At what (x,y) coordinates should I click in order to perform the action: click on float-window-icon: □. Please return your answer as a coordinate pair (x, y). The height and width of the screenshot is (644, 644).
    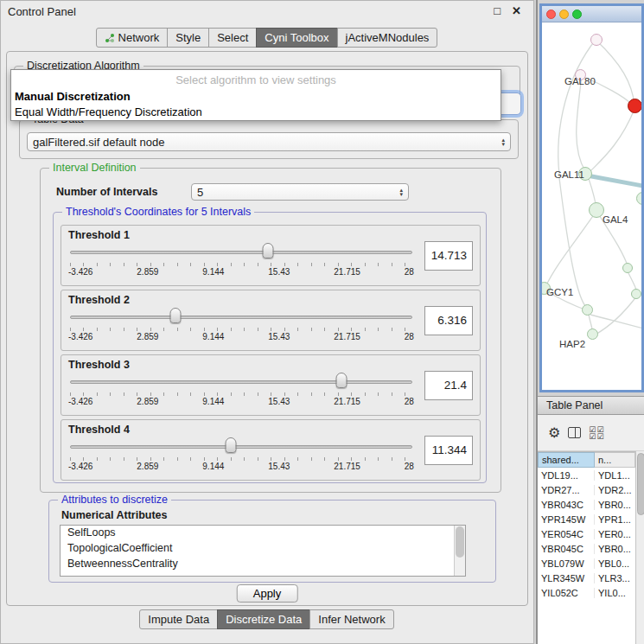
    Looking at the image, I should click on (497, 10).